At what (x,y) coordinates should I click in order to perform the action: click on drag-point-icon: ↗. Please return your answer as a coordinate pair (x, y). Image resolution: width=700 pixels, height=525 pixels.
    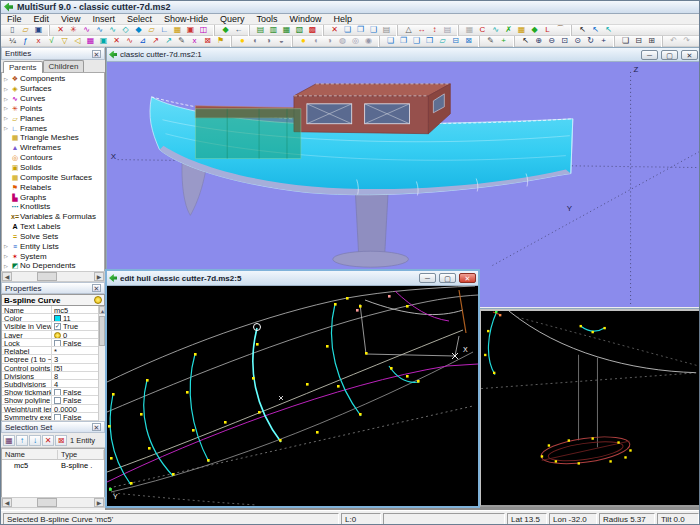
    Looking at the image, I should click on (156, 41).